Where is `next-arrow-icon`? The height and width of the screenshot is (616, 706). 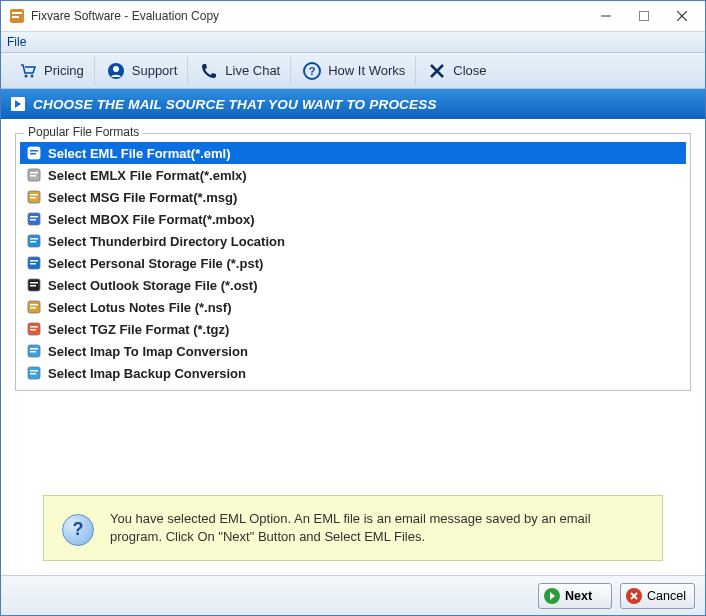
next-arrow-icon is located at coordinates (552, 596).